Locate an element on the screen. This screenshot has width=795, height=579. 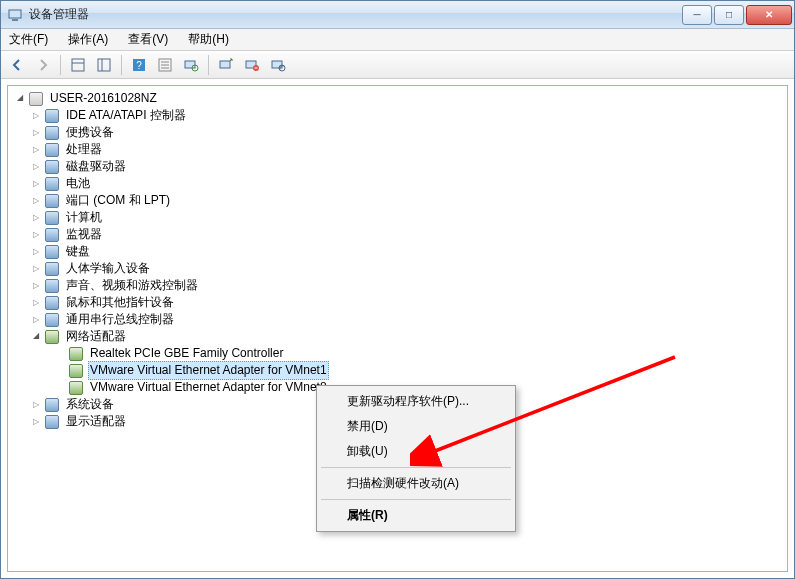
tree-node-label: 端口 (COM 和 LPT) is located at coordinates (118, 200).